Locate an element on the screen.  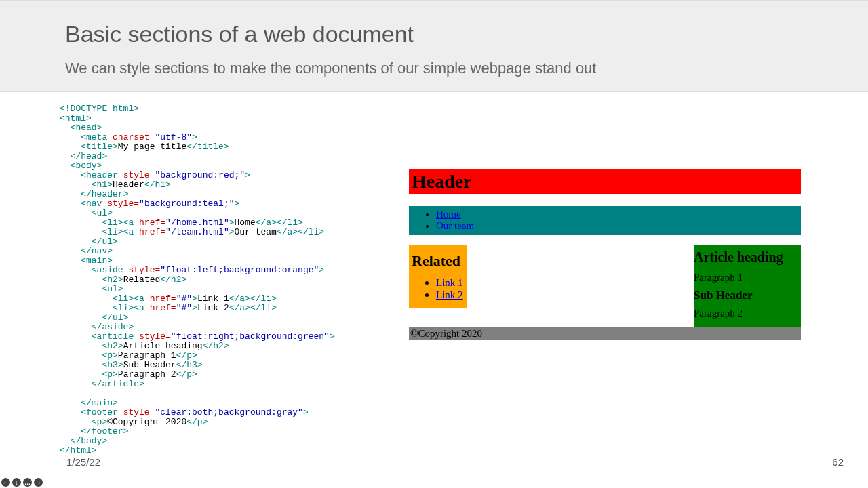
list-item: Link 2 is located at coordinates (450, 295).